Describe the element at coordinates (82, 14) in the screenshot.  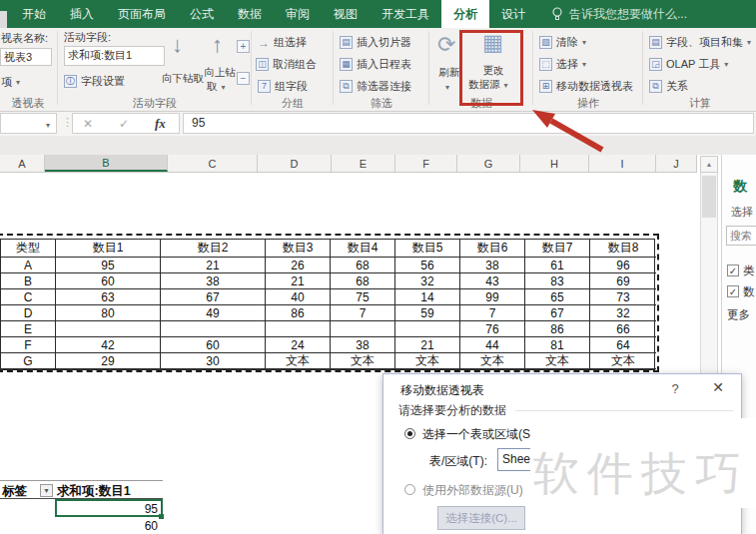
I see `tab-insert: 插入` at that location.